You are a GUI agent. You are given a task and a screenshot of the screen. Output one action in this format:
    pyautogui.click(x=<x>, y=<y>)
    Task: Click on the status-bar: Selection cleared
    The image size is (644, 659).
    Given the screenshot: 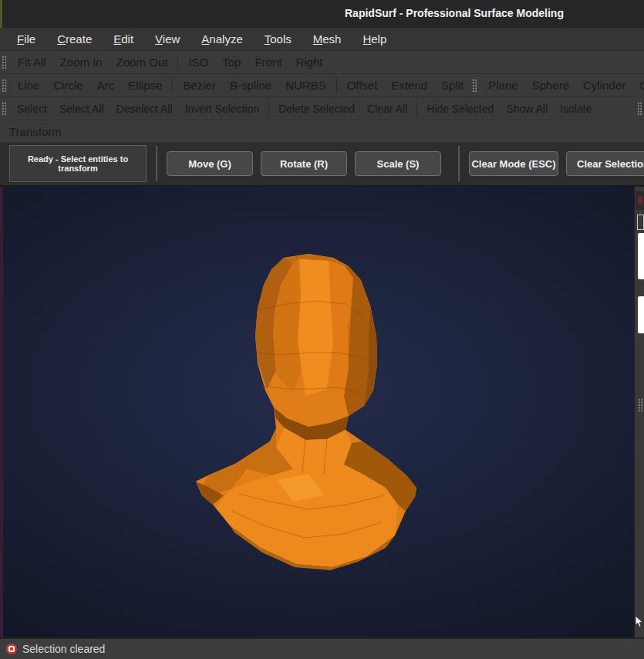 What is the action you would take?
    pyautogui.click(x=322, y=648)
    